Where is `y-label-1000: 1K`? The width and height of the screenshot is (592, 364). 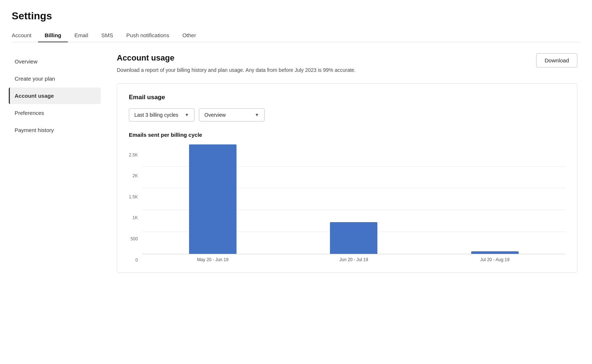
y-label-1000: 1K is located at coordinates (135, 218).